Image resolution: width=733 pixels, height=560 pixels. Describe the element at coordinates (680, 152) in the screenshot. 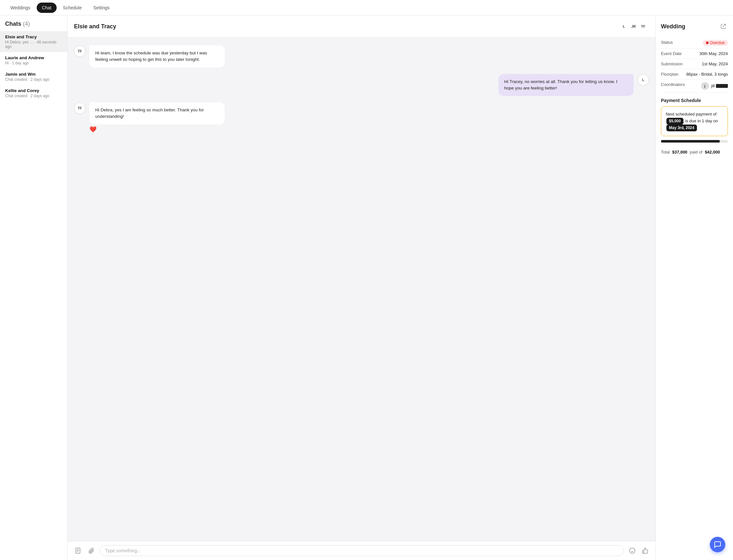

I see `total-paid: $37,000` at that location.